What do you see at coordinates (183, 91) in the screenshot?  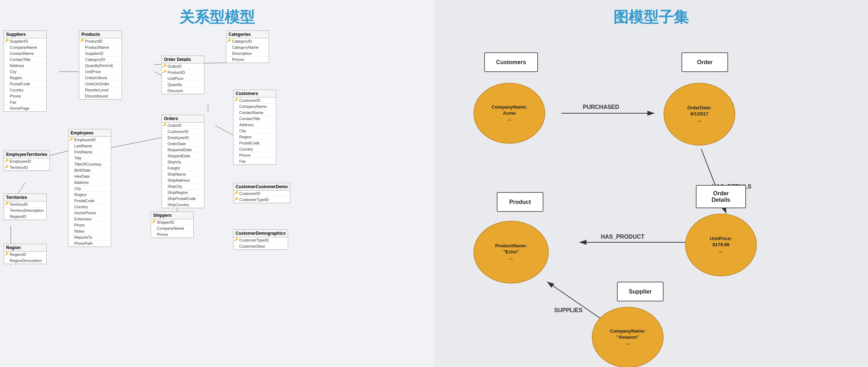 I see `orderdetails-row: Discount` at bounding box center [183, 91].